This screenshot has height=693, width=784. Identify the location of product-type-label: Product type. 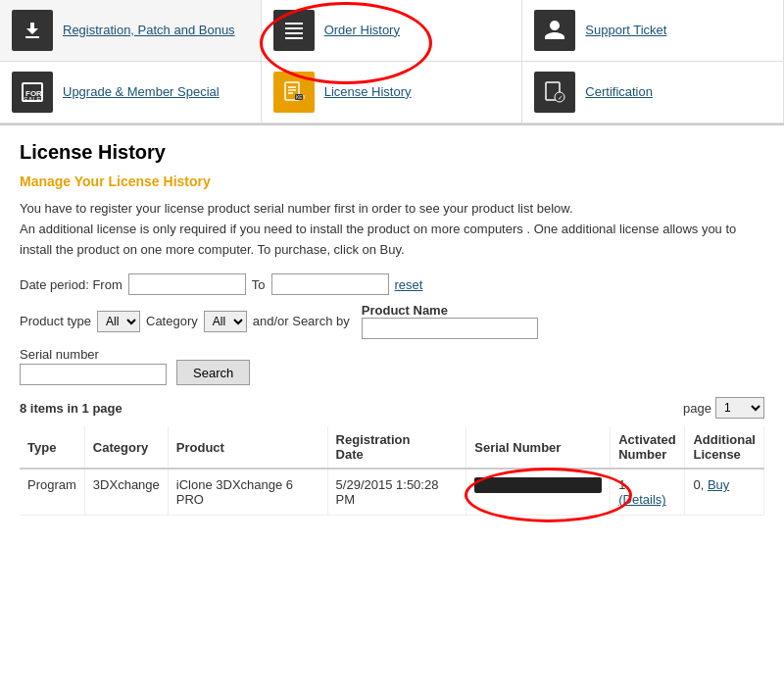
(55, 322).